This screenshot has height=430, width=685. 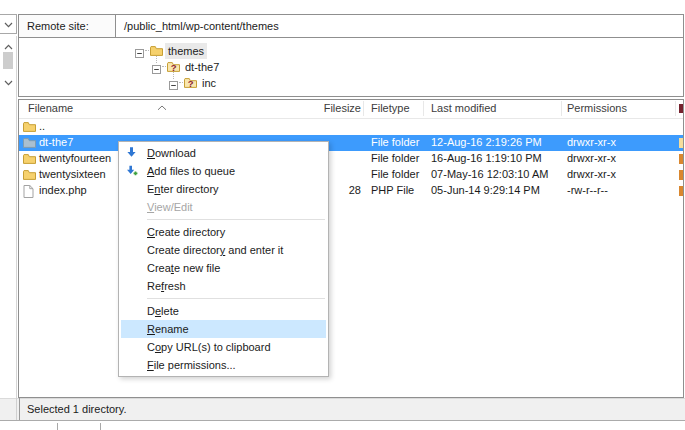 What do you see at coordinates (224, 250) in the screenshot?
I see `menu-item-create-directory-and-enter-it: Create directory and enter it` at bounding box center [224, 250].